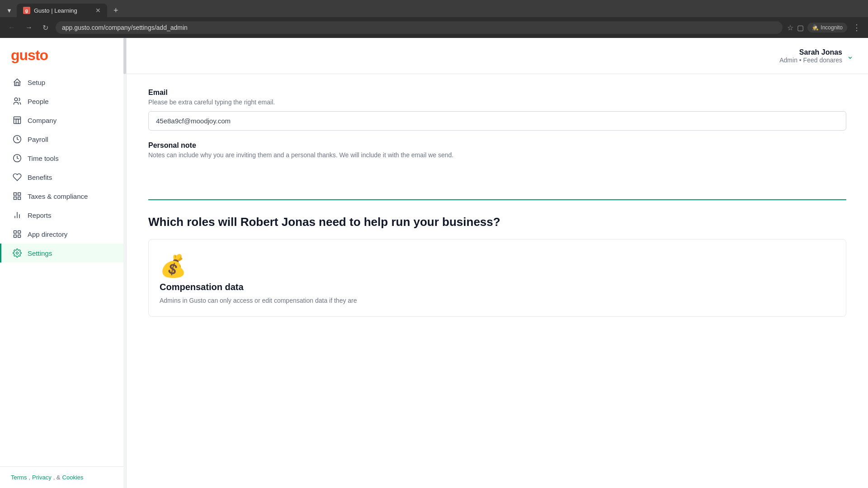  Describe the element at coordinates (9, 11) in the screenshot. I see `tab-list-button: ▼` at that location.